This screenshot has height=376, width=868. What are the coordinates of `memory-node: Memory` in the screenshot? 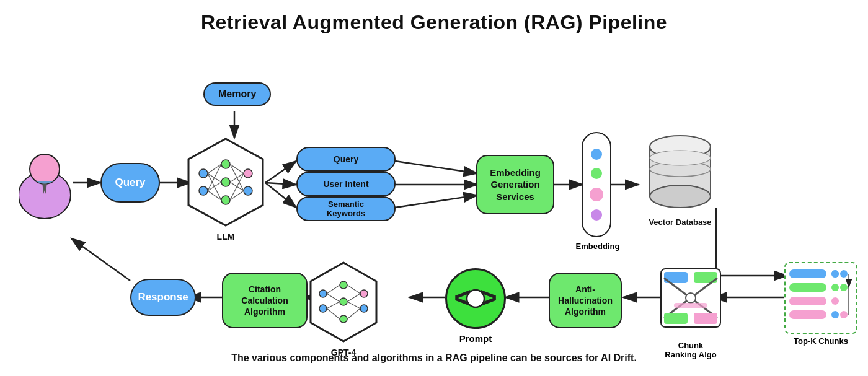 It's located at (237, 94).